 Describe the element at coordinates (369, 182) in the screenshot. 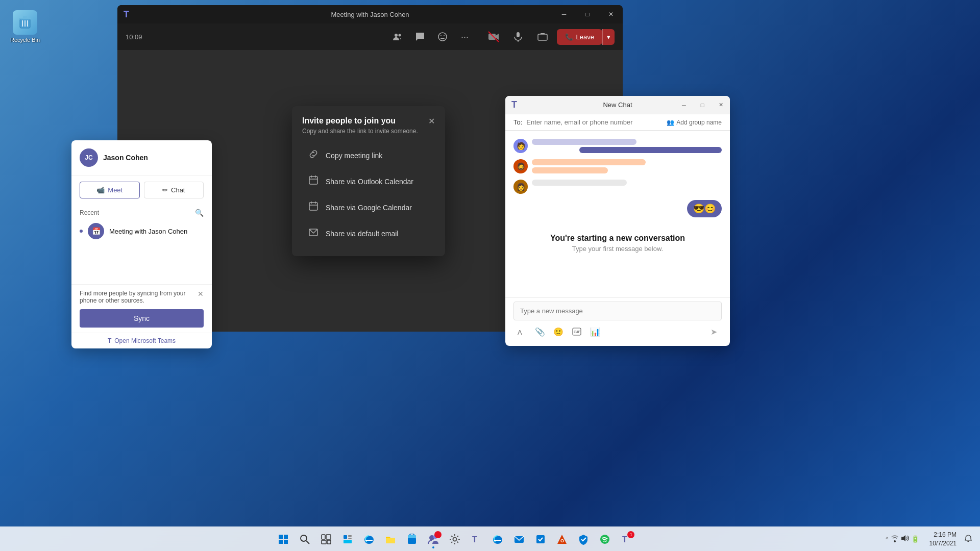

I see `share-outlook-option: Share via Outlook Calendar` at that location.